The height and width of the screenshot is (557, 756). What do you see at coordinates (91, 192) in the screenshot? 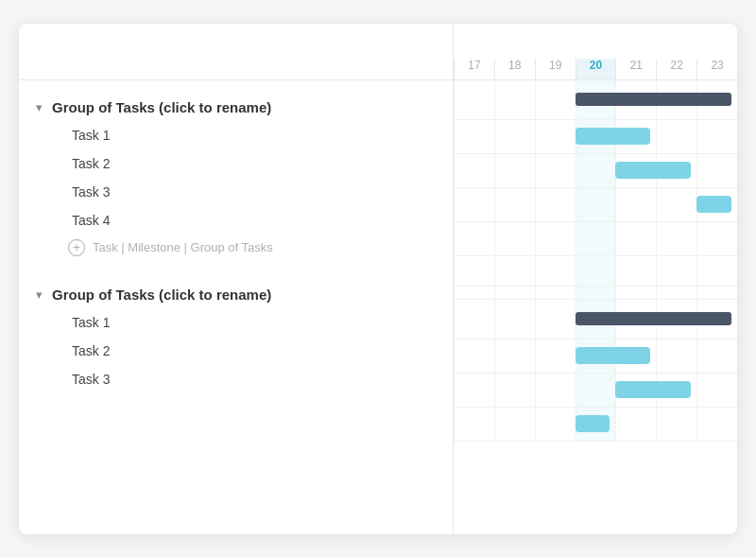
I see `task-label: Task 3` at bounding box center [91, 192].